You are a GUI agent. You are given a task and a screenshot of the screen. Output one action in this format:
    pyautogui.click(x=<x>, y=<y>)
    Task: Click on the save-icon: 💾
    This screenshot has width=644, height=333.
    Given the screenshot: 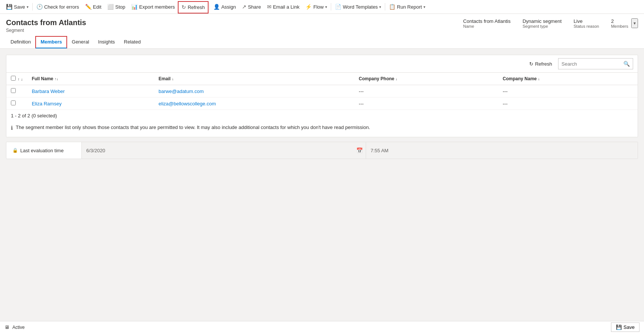 What is the action you would take?
    pyautogui.click(x=9, y=7)
    